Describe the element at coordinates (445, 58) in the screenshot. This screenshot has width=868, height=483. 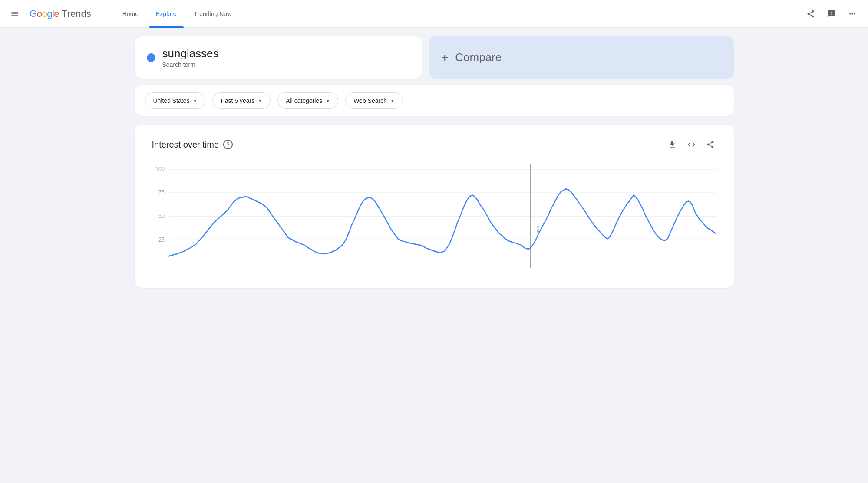
I see `compare-plus: +` at that location.